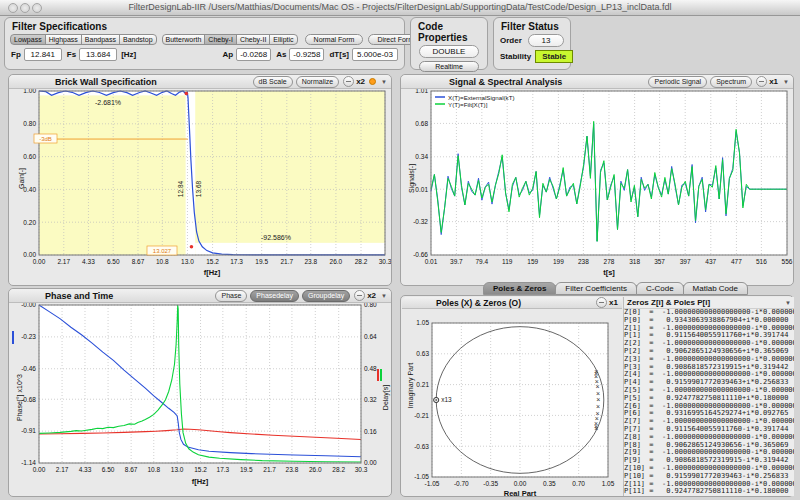 This screenshot has width=800, height=500. I want to click on svg-text: 1.00, so click(30, 92).